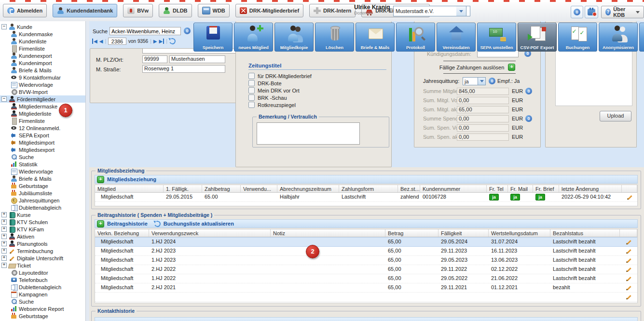 The height and width of the screenshot is (321, 644). What do you see at coordinates (332, 11) in the screenshot?
I see `topbar-button: DRK-Intern` at bounding box center [332, 11].